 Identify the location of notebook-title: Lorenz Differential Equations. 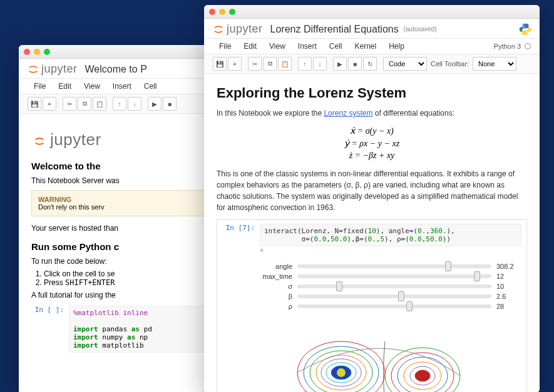
(334, 29).